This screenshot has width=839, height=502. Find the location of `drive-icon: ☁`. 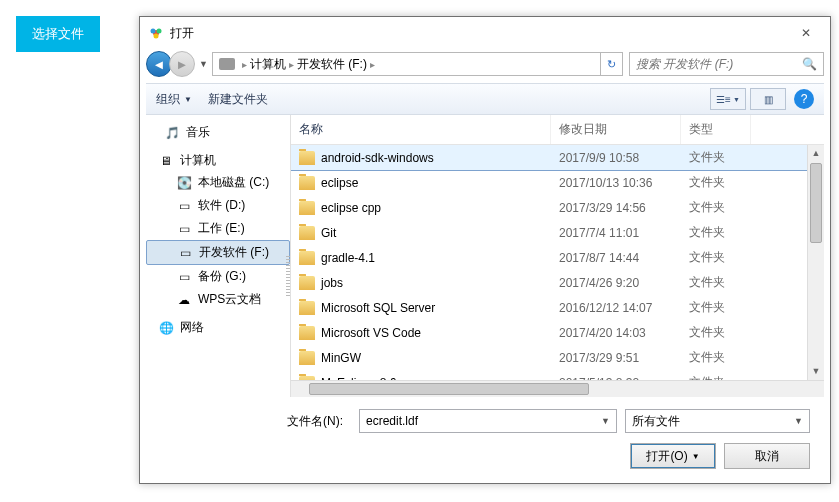

drive-icon: ☁ is located at coordinates (184, 300).